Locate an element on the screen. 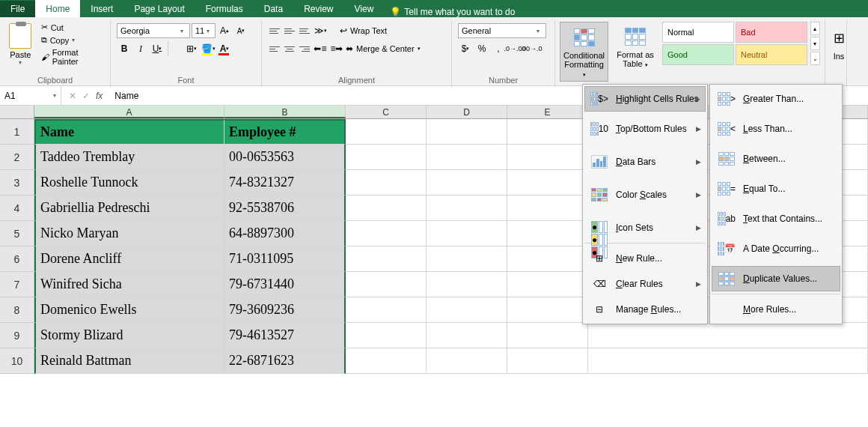 The image size is (868, 427). cell-B5: 64-8897300 is located at coordinates (285, 234).